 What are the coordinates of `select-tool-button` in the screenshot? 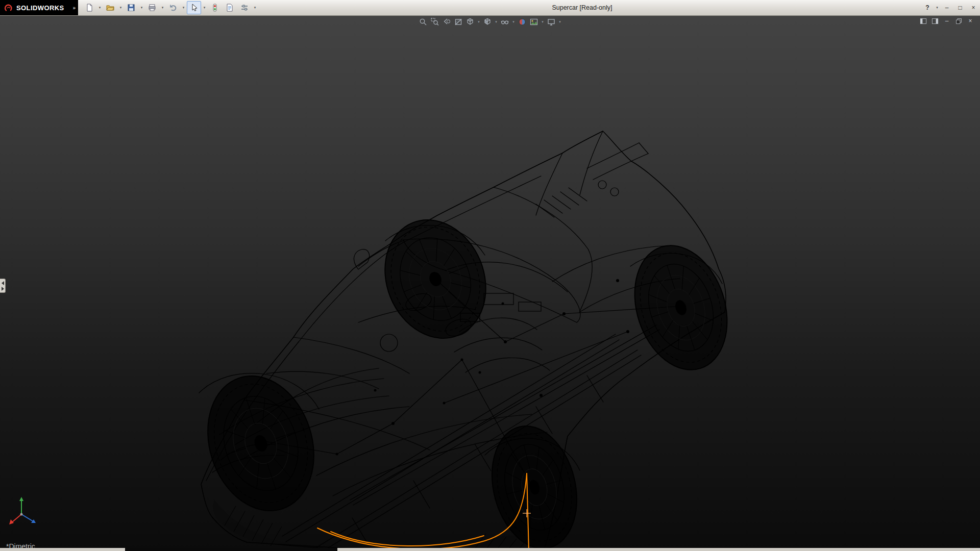 It's located at (194, 8).